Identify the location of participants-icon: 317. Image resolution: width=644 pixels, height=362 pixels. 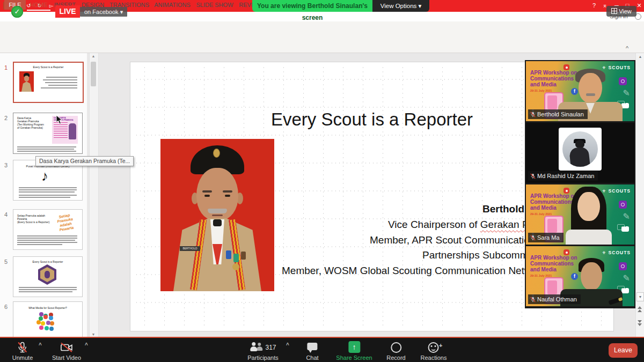
(263, 348).